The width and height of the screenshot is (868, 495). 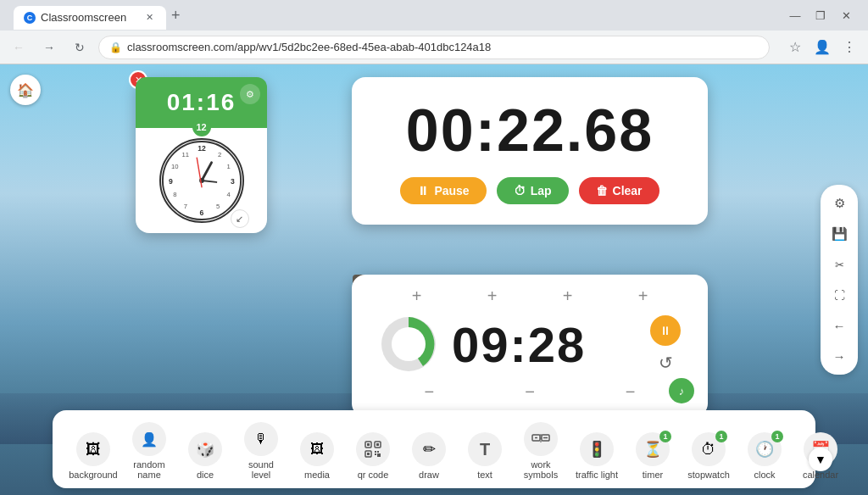 What do you see at coordinates (530, 392) in the screenshot?
I see `timer-minus-minutes: −` at bounding box center [530, 392].